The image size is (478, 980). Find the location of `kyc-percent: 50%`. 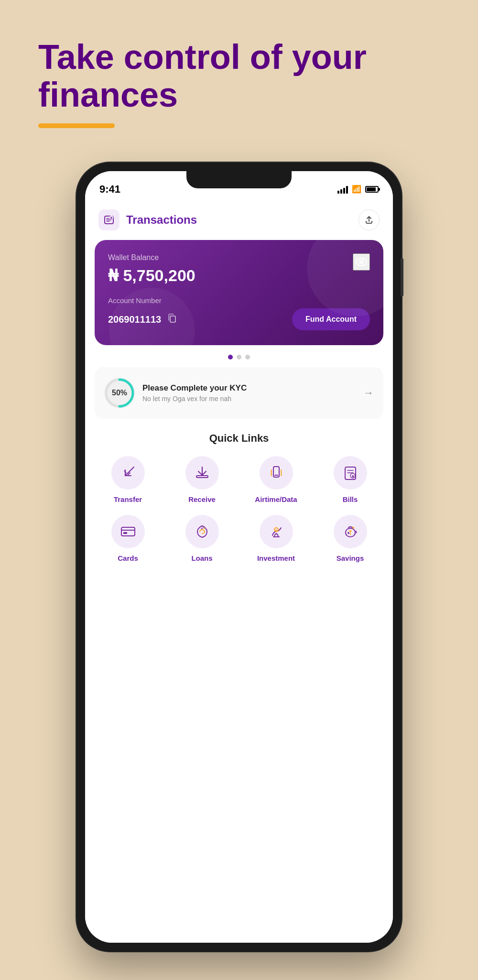

kyc-percent: 50% is located at coordinates (120, 393).